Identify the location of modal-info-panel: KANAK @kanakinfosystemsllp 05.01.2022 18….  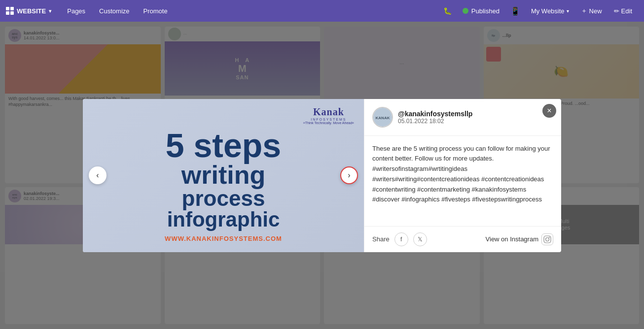
(463, 175).